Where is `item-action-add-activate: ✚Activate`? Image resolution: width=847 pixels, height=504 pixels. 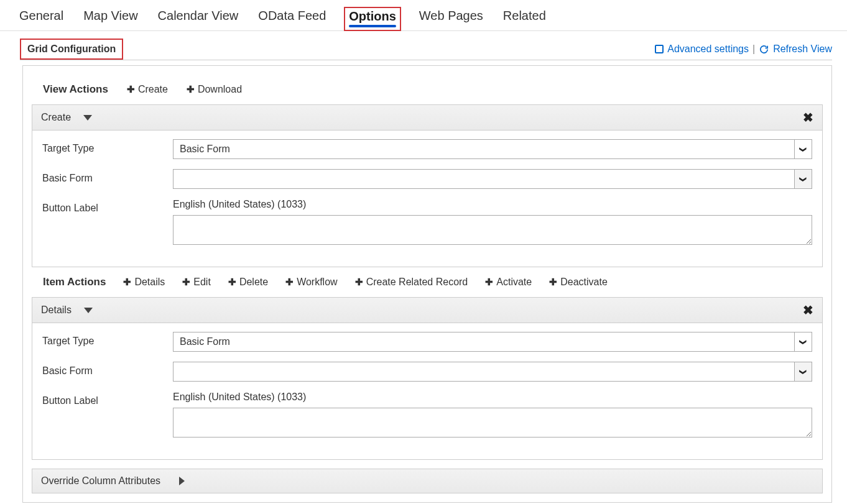 item-action-add-activate: ✚Activate is located at coordinates (509, 282).